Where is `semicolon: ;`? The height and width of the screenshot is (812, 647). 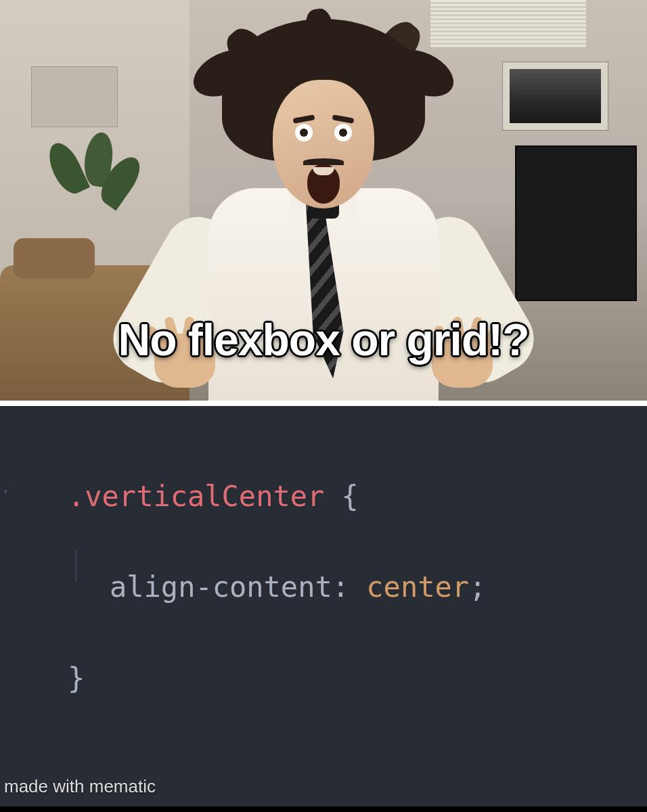 semicolon: ; is located at coordinates (478, 587).